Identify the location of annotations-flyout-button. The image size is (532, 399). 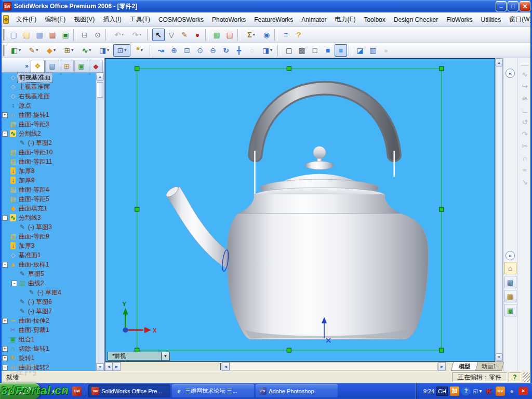
(122, 50).